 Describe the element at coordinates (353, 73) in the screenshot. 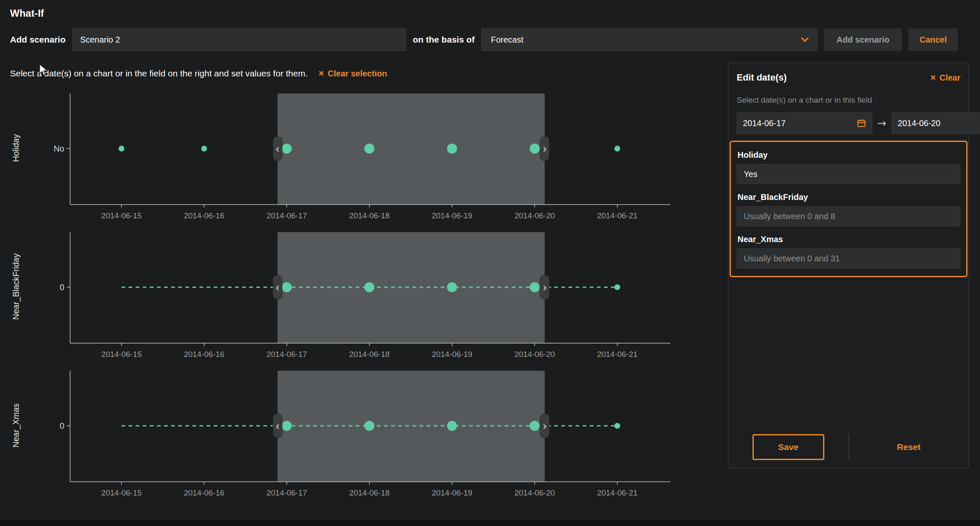

I see `clear-selection-button: × Clear selection` at that location.